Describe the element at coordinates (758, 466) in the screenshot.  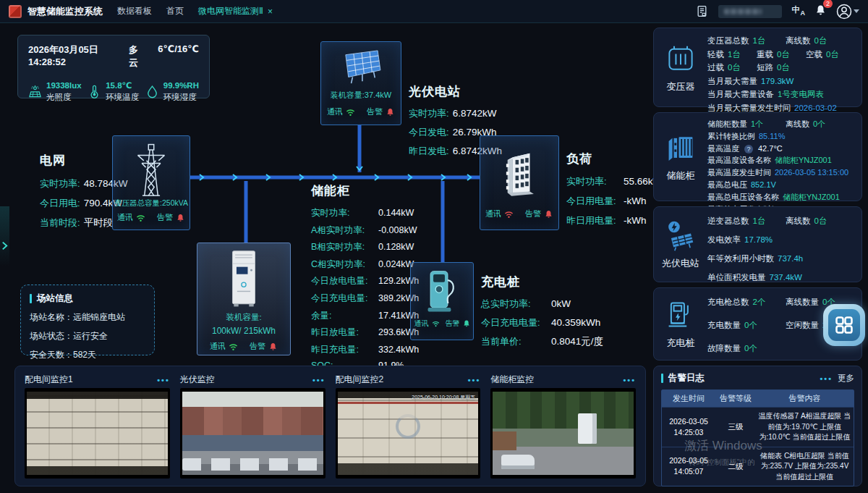
I see `alarm-row: 2026-03-0514:05:07 二级 储能表 C相电压超限 当前值为:23…` at that location.